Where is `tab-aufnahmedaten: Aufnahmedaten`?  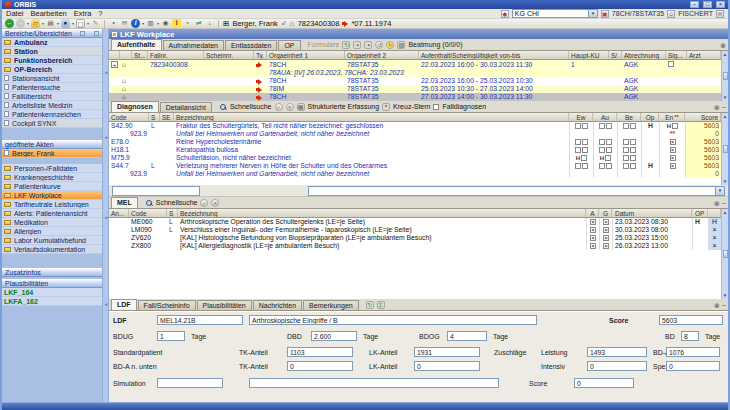 tab-aufnahmedaten: Aufnahmedaten is located at coordinates (194, 45).